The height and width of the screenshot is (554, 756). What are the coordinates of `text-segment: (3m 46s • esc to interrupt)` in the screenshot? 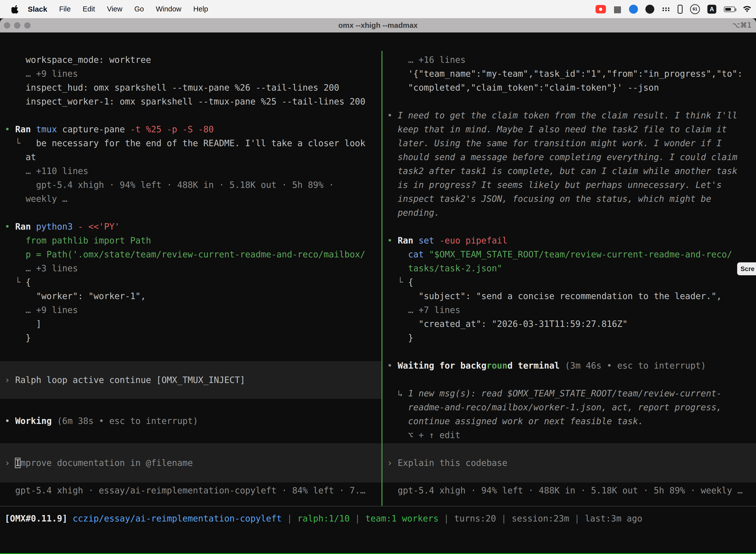 It's located at (635, 366).